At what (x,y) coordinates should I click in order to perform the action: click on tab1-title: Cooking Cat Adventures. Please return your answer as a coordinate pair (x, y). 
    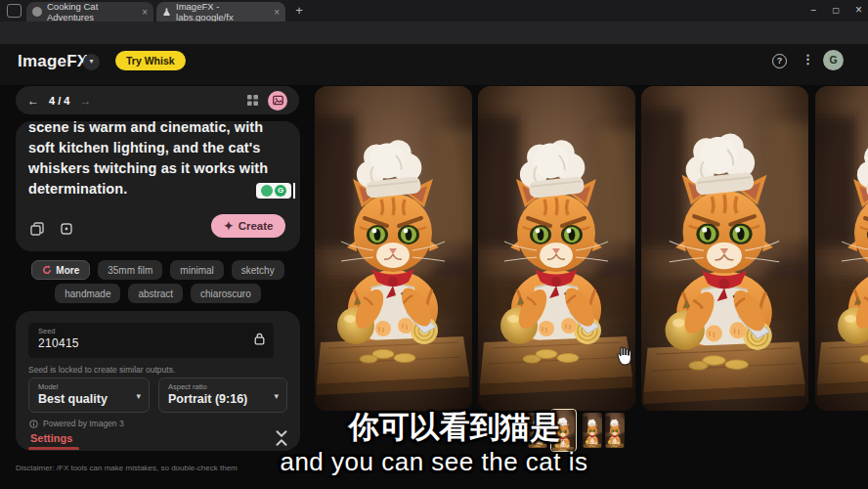
    Looking at the image, I should click on (92, 12).